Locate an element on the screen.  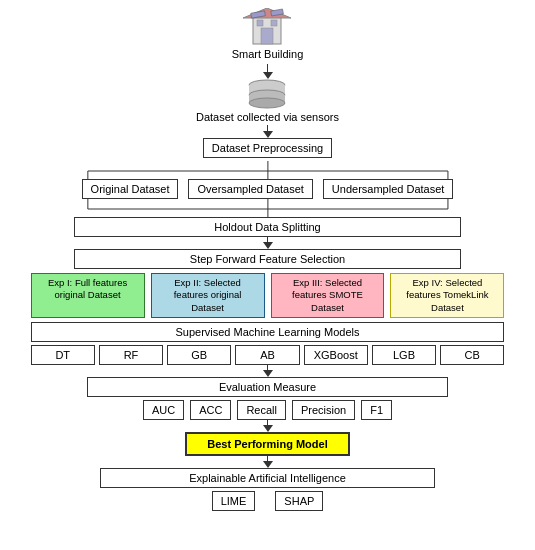
eval-section: Evaluation Measure AUC ACC Recall Precis… is located at coordinates (268, 398).